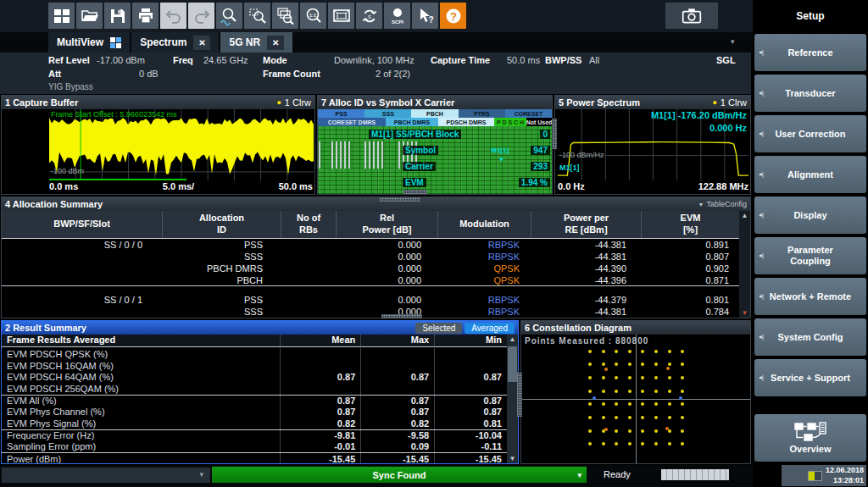 Image resolution: width=868 pixels, height=487 pixels. Describe the element at coordinates (587, 224) in the screenshot. I see `column-header-power-per: Power perRE [dBm]` at that location.